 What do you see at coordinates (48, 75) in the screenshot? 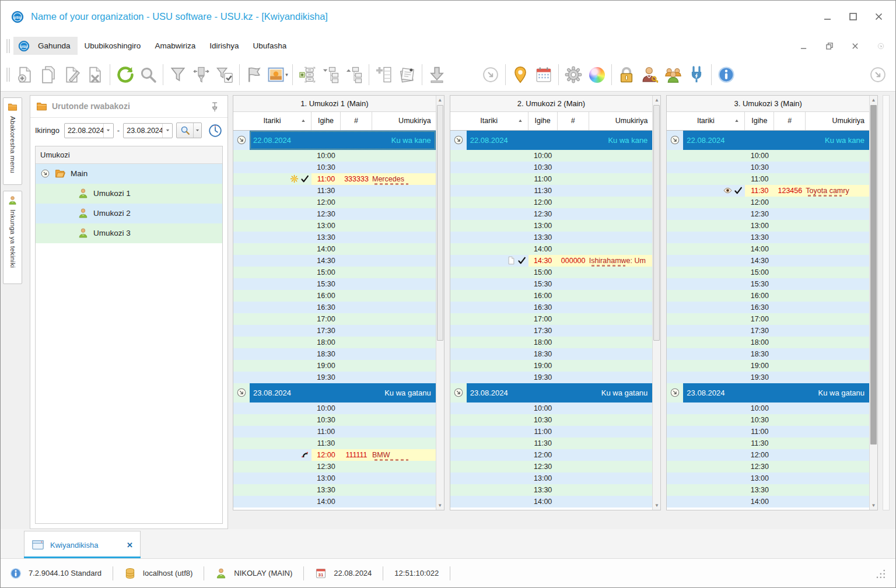
I see `doc-copy-button` at bounding box center [48, 75].